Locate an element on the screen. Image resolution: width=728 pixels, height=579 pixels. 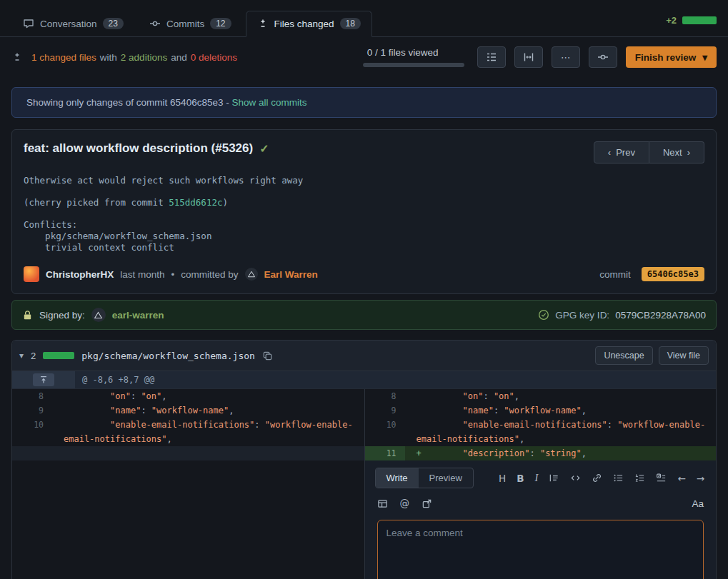
additions-count: +2 is located at coordinates (672, 20).